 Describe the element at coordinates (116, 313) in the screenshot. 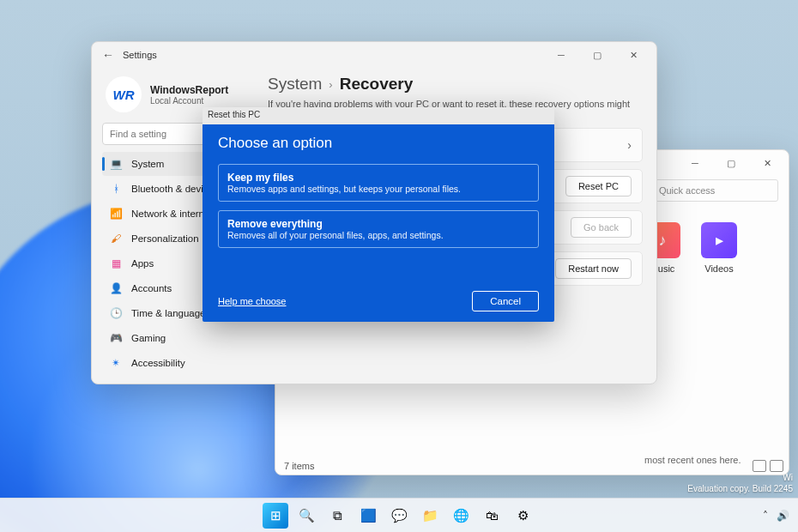

I see `clock-icon: 🕒` at that location.